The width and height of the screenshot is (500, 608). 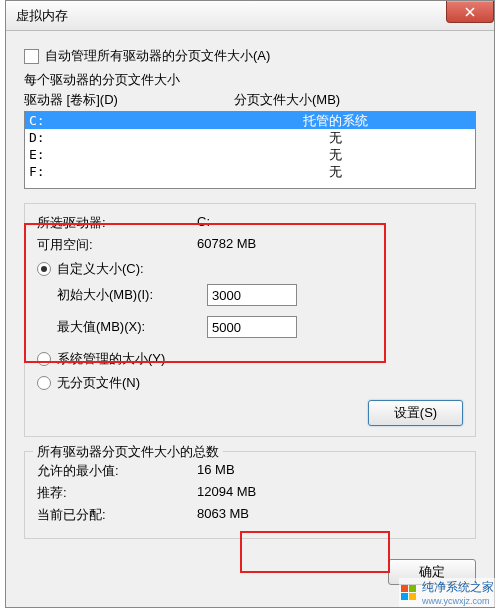 I want to click on free-space-value: 60782 MB, so click(x=330, y=245).